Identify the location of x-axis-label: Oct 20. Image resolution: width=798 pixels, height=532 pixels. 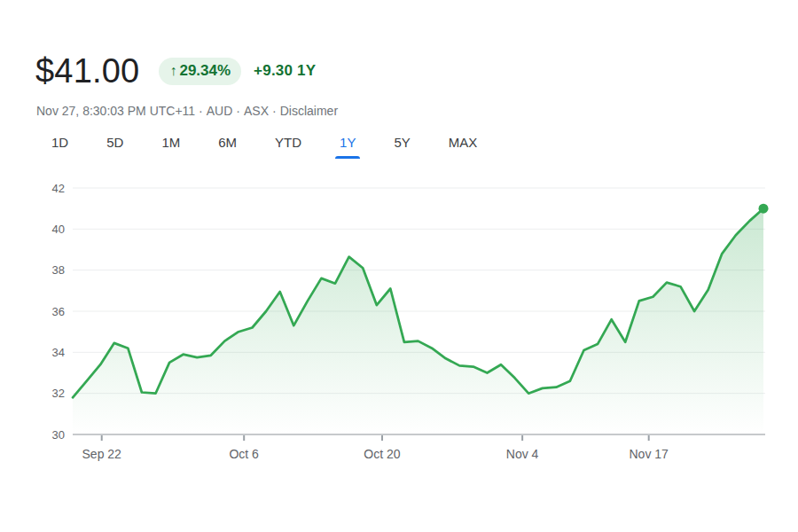
(381, 454).